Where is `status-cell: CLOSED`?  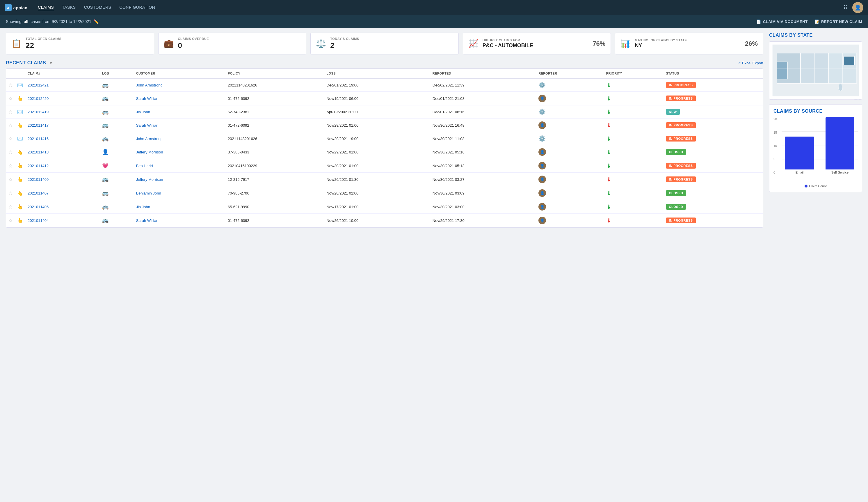
status-cell: CLOSED is located at coordinates (713, 207).